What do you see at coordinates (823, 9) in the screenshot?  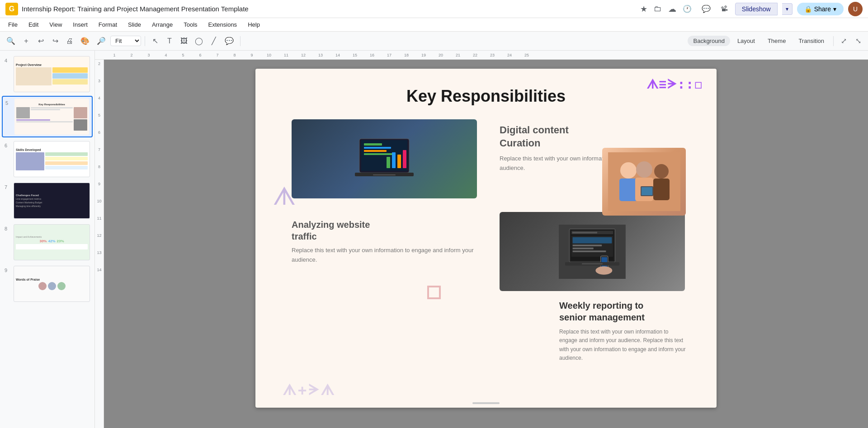 I see `share-label: Share` at bounding box center [823, 9].